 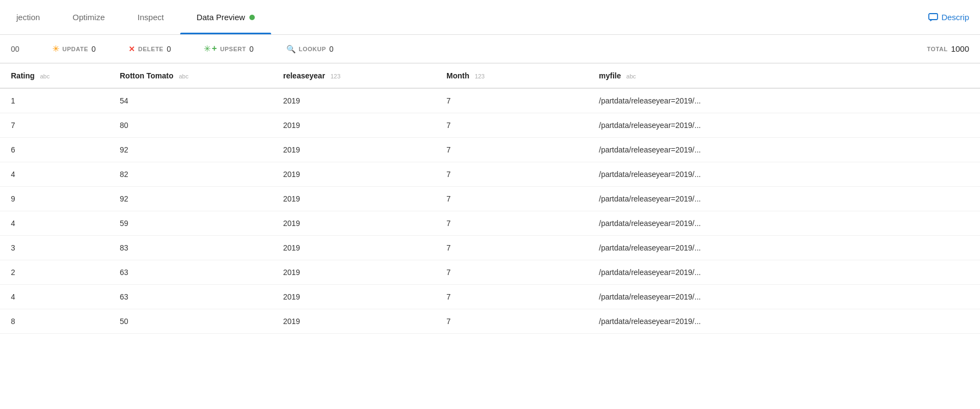 I want to click on table-row: 99220197/partdata/releaseyear=2019/..., so click(x=490, y=199).